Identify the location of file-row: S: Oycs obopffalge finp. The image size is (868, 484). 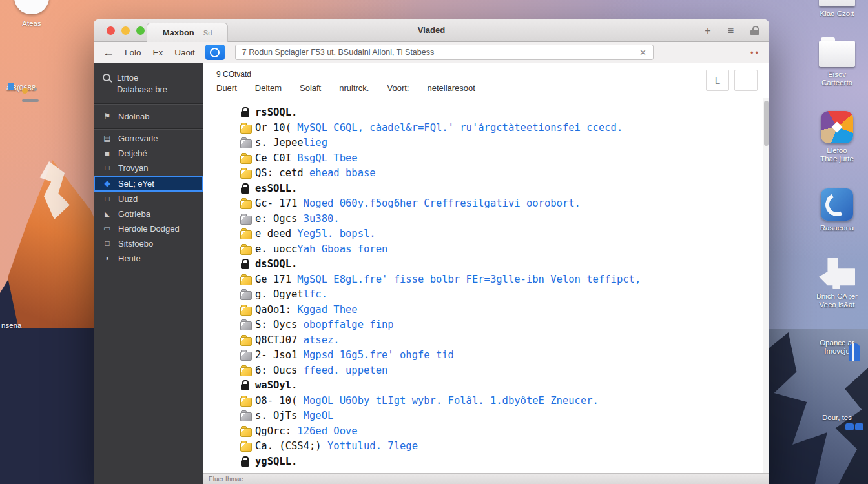
(505, 325).